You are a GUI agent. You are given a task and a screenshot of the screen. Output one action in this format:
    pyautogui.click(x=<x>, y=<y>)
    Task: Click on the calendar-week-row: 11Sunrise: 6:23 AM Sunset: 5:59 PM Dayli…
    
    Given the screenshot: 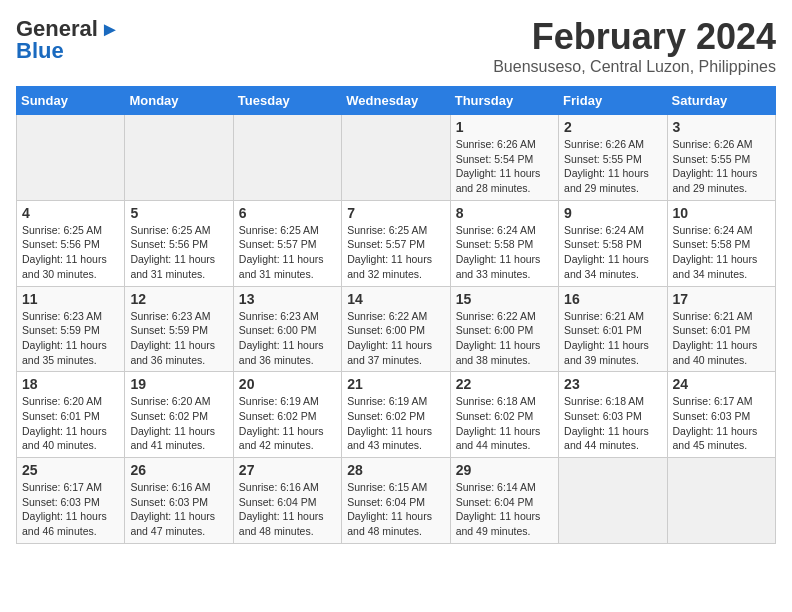 What is the action you would take?
    pyautogui.click(x=396, y=329)
    